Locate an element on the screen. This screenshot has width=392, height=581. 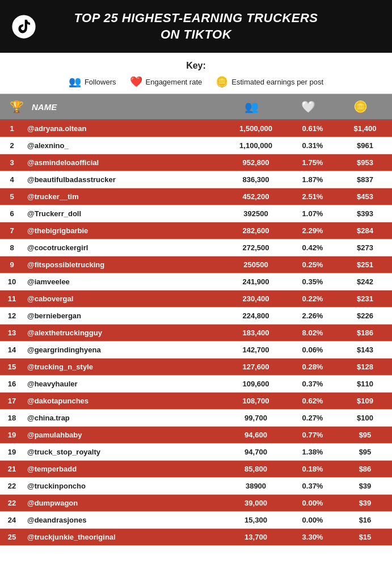
row-earnings: $86 is located at coordinates (365, 469).